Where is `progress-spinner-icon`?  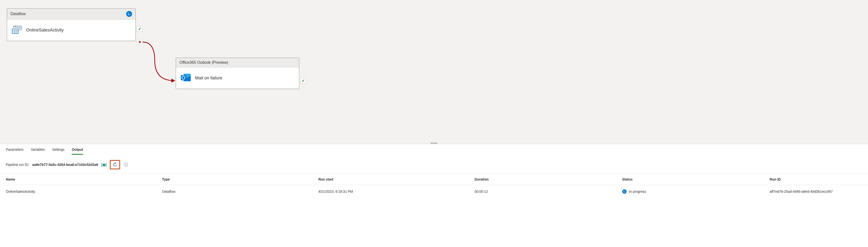
progress-spinner-icon is located at coordinates (625, 192).